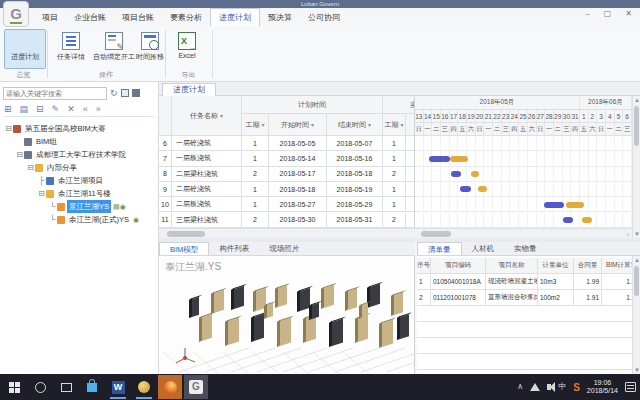 The height and width of the screenshot is (400, 640). I want to click on firefox, so click(170, 387).